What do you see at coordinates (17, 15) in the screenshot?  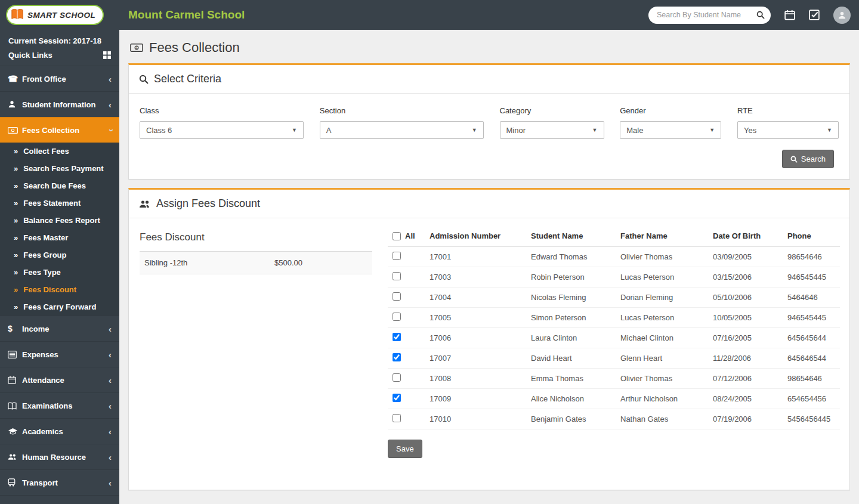 I see `book-logo-icon` at bounding box center [17, 15].